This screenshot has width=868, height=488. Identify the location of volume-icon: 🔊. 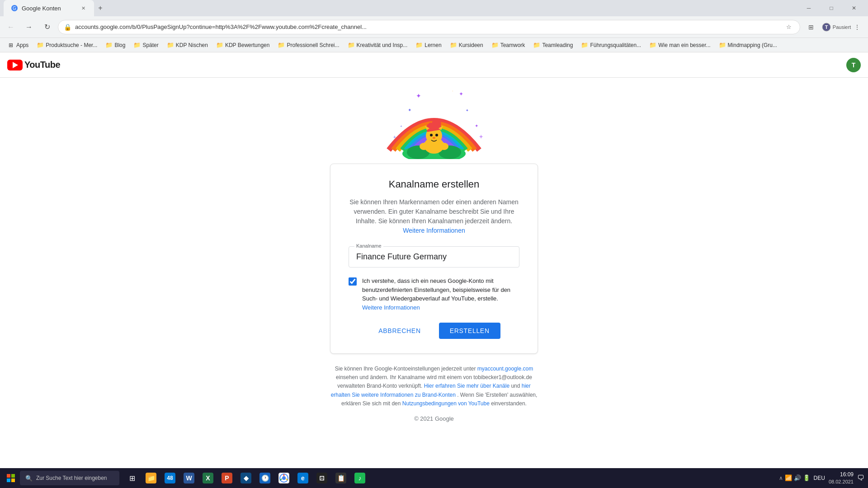
(797, 478).